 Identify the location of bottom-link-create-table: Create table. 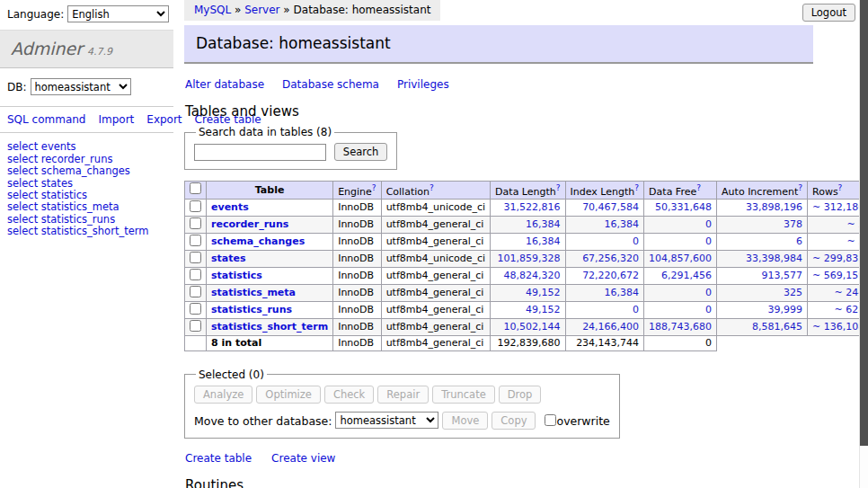
(218, 458).